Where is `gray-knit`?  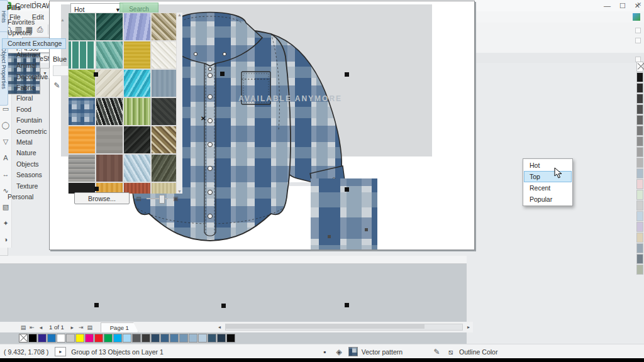
gray-knit is located at coordinates (82, 168).